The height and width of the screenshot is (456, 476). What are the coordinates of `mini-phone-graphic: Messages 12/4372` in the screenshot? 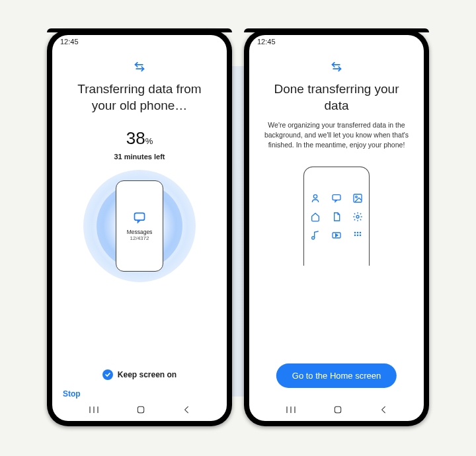 It's located at (139, 226).